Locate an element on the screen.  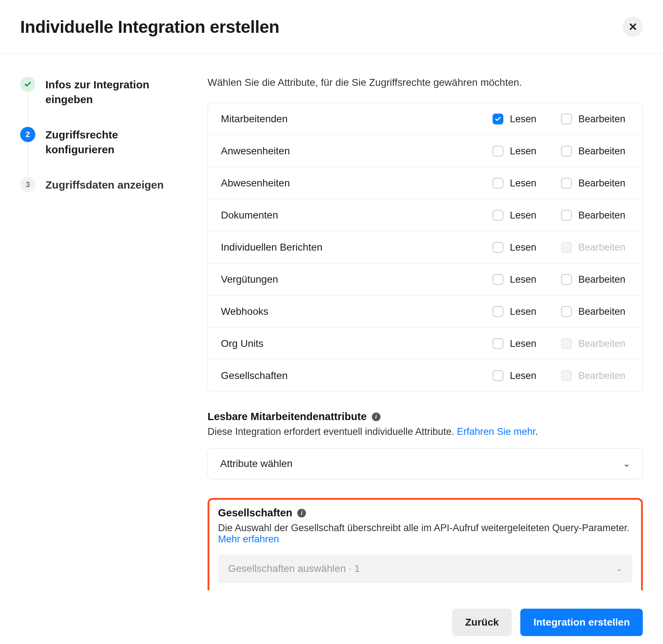
create-button: Integration erstellen is located at coordinates (582, 622).